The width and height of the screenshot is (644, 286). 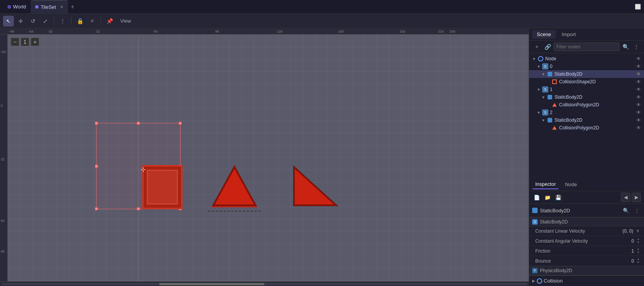 What do you see at coordinates (92, 21) in the screenshot?
I see `tool-snap: ⌗` at bounding box center [92, 21].